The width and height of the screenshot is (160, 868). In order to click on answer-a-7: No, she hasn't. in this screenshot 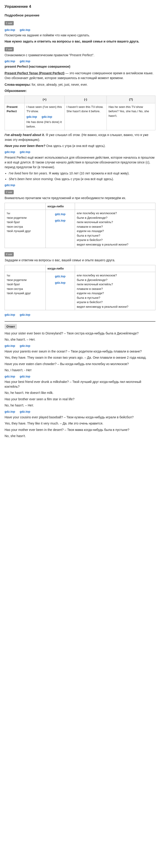, I will do `click(80, 436)`.